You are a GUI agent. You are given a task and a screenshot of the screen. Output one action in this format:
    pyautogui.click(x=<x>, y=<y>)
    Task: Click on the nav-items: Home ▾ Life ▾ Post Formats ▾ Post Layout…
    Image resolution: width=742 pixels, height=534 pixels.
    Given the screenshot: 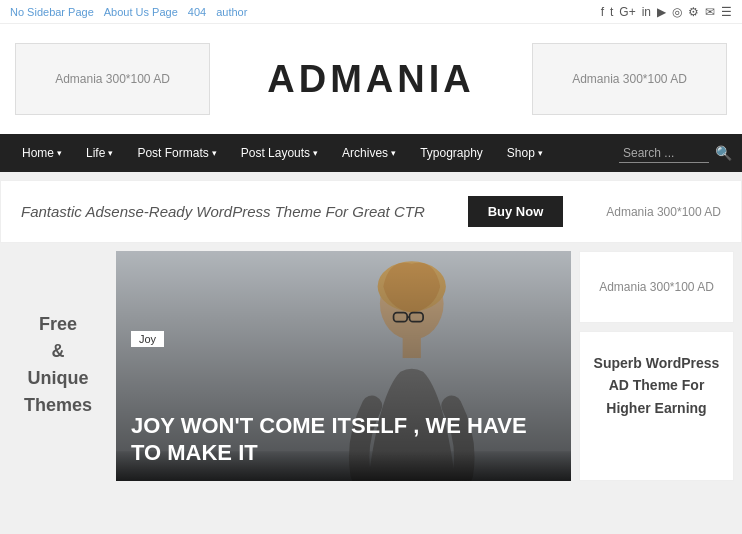 What is the action you would take?
    pyautogui.click(x=314, y=153)
    